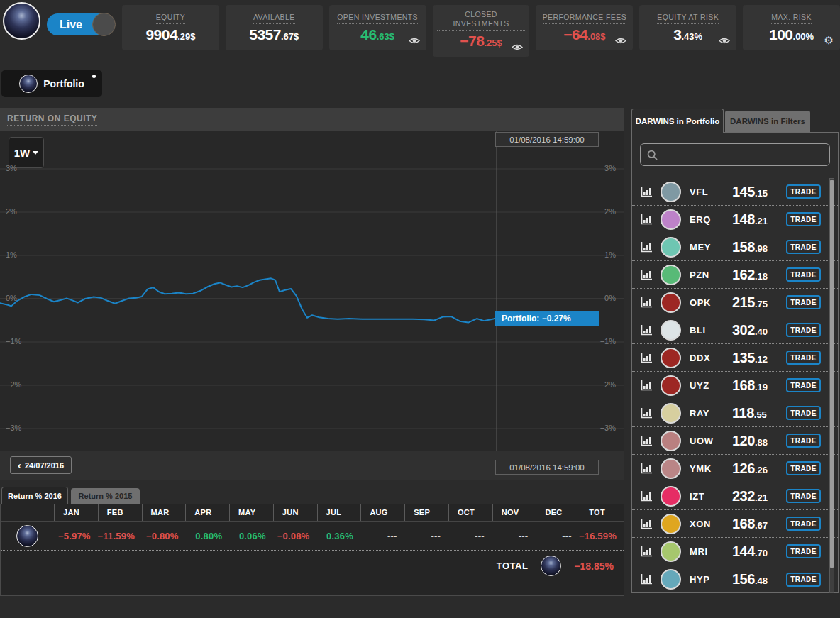  I want to click on darwin-ticker: MRI, so click(711, 552).